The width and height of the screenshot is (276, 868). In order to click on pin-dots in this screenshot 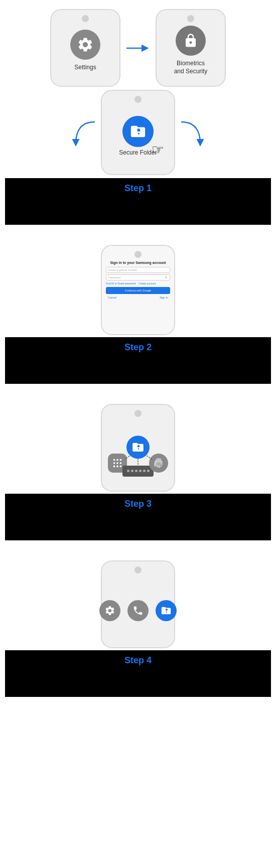, I will do `click(139, 471)`.